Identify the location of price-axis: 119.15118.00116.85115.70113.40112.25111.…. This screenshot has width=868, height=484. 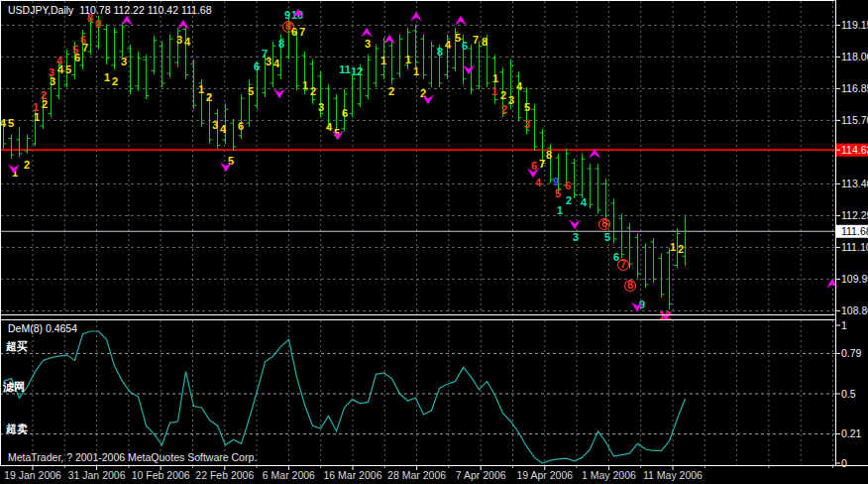
(852, 244).